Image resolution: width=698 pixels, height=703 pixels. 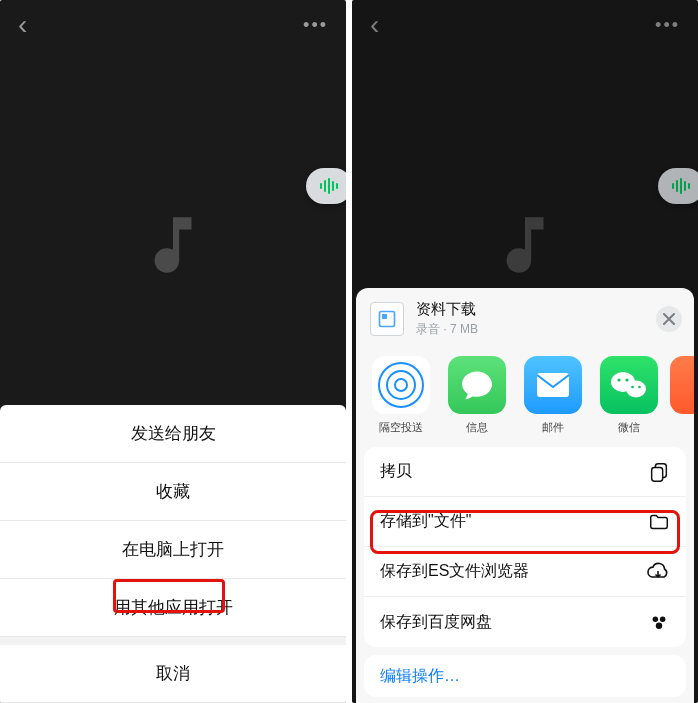 I want to click on share-sheet-header: 资料下载 录音 · 7 MB, so click(x=525, y=319).